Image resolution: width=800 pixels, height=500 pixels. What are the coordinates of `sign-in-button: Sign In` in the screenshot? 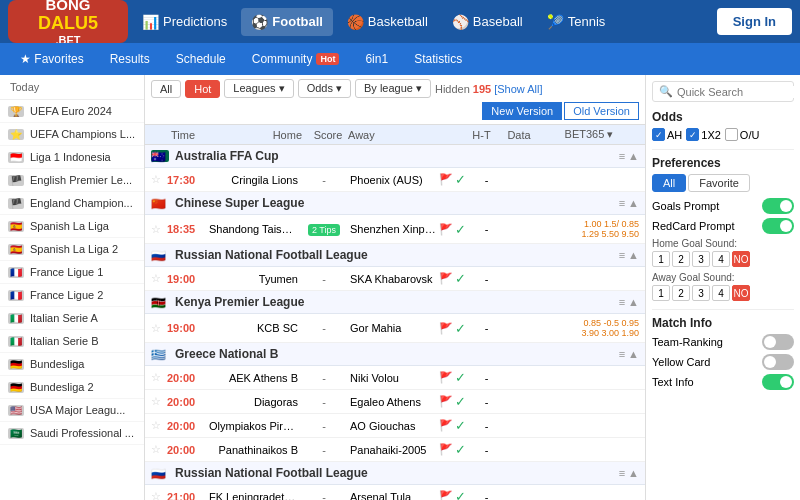 It's located at (754, 22).